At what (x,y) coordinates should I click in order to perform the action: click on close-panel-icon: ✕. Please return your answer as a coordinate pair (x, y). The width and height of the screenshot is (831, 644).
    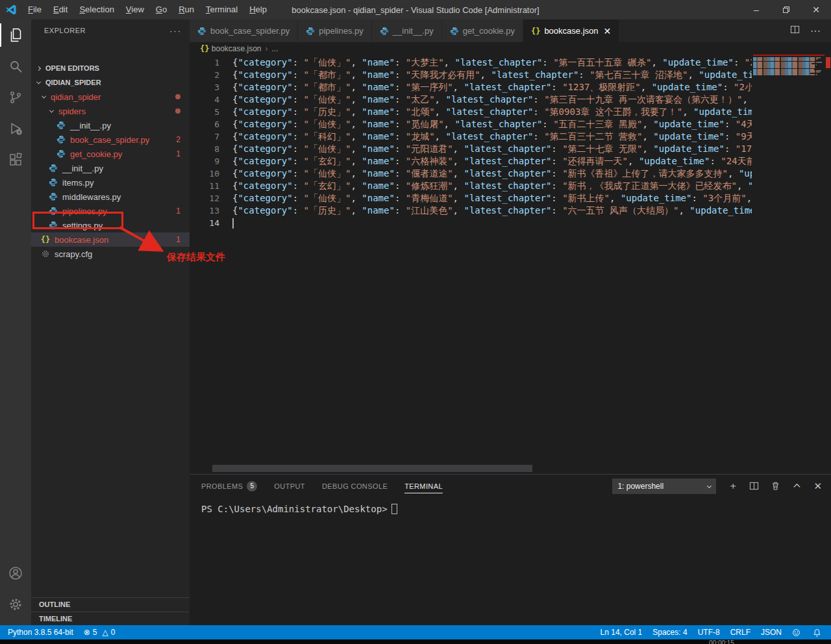
    Looking at the image, I should click on (818, 486).